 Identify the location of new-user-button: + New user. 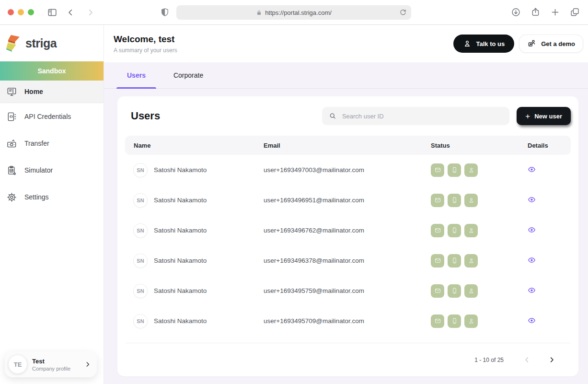
(543, 116).